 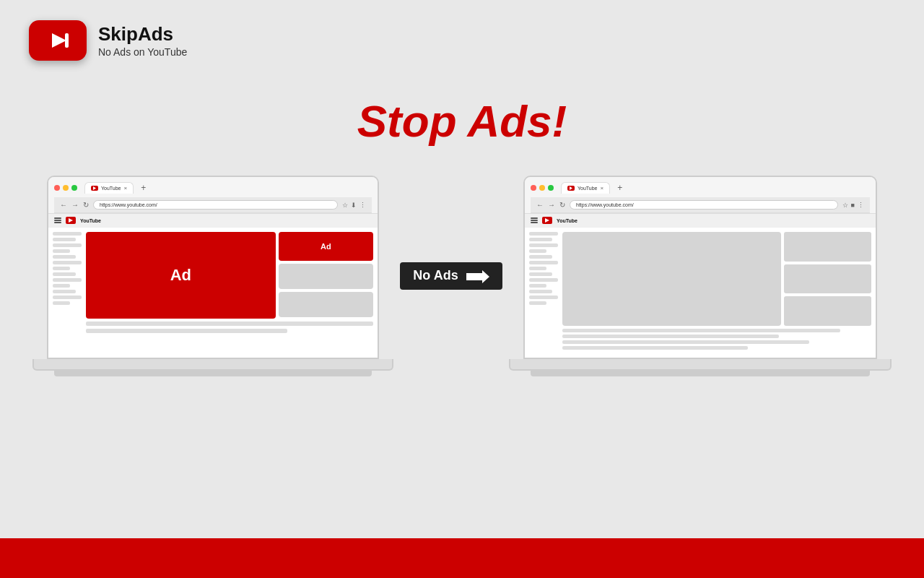 I want to click on left-url: https://www.youtube.com/, so click(x=215, y=205).